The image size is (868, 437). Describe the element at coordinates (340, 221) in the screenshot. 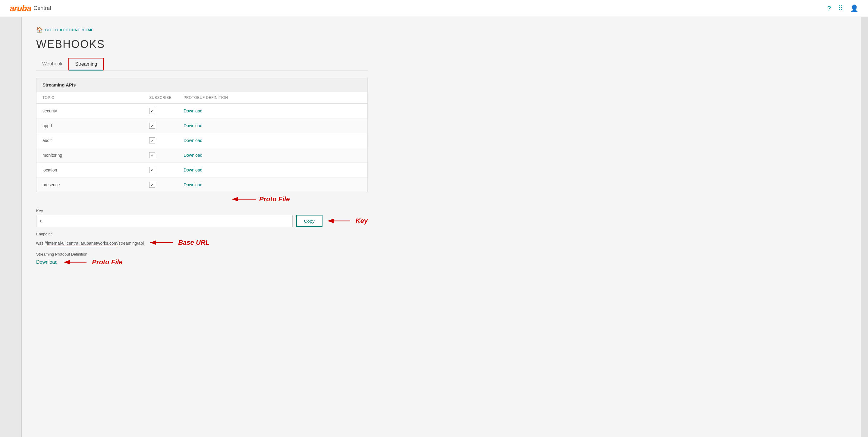

I see `key-arrow-icon` at that location.